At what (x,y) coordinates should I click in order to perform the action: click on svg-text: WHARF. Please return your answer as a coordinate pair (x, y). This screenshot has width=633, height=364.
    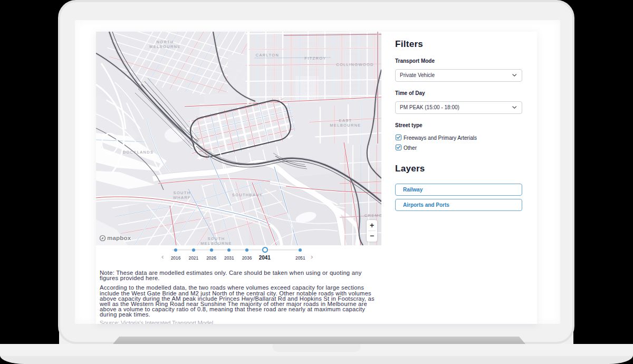
    Looking at the image, I should click on (182, 197).